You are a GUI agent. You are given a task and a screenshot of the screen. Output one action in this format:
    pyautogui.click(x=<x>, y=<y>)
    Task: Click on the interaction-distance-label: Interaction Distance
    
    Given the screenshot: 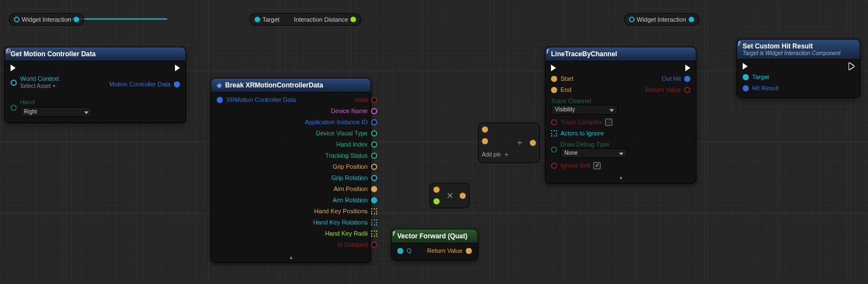 What is the action you would take?
    pyautogui.click(x=321, y=19)
    